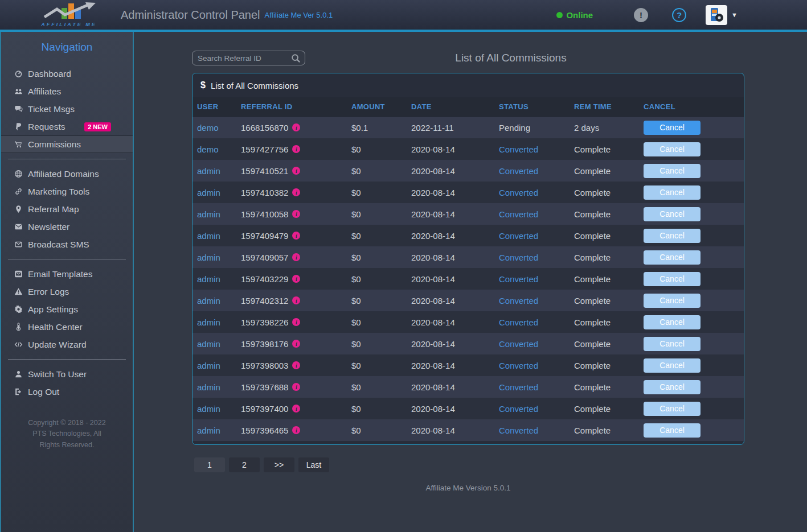  What do you see at coordinates (735, 15) in the screenshot?
I see `caret-down-icon: ▼` at bounding box center [735, 15].